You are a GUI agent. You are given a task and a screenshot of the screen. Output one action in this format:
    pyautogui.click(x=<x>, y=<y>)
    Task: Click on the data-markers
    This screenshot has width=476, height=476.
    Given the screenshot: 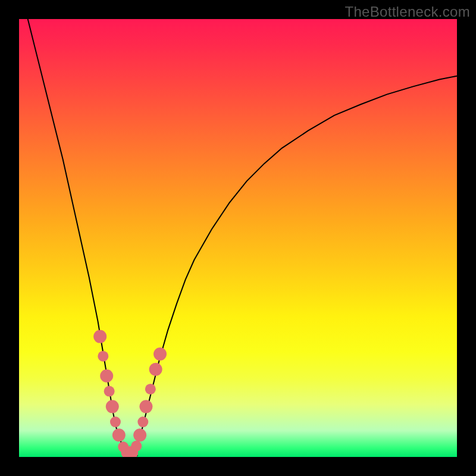 What is the action you would take?
    pyautogui.click(x=130, y=394)
    